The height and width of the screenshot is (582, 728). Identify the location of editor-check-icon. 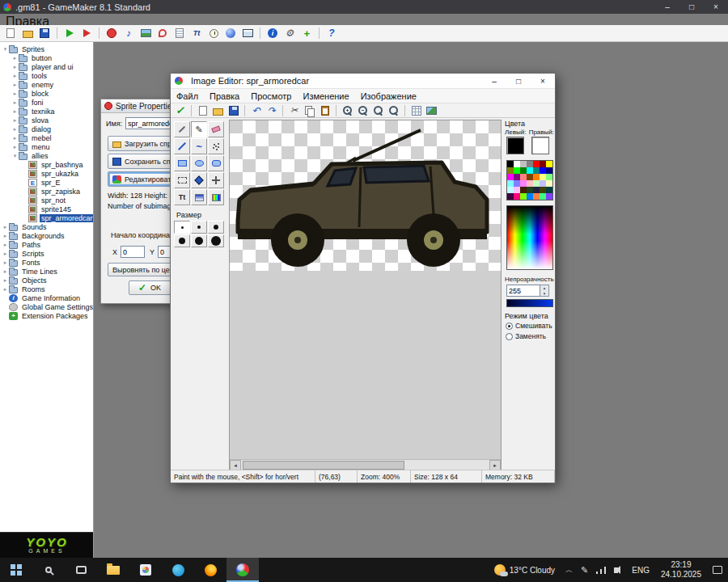
(180, 111).